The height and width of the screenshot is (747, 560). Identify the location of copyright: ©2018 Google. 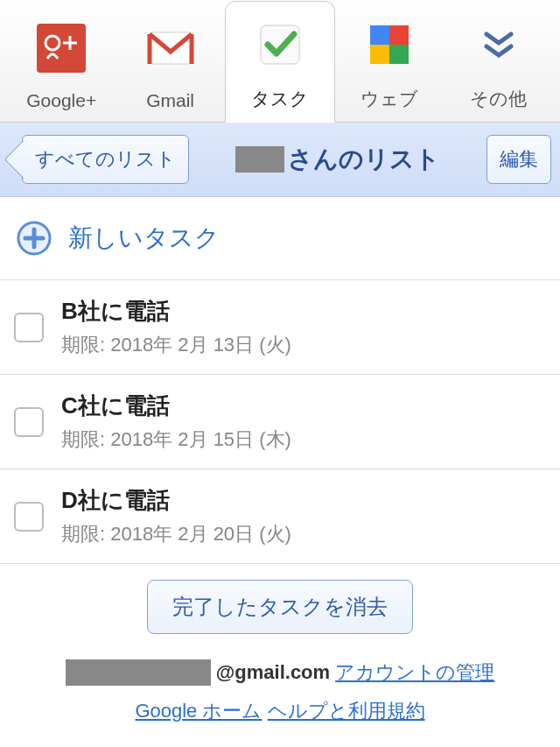
(280, 744).